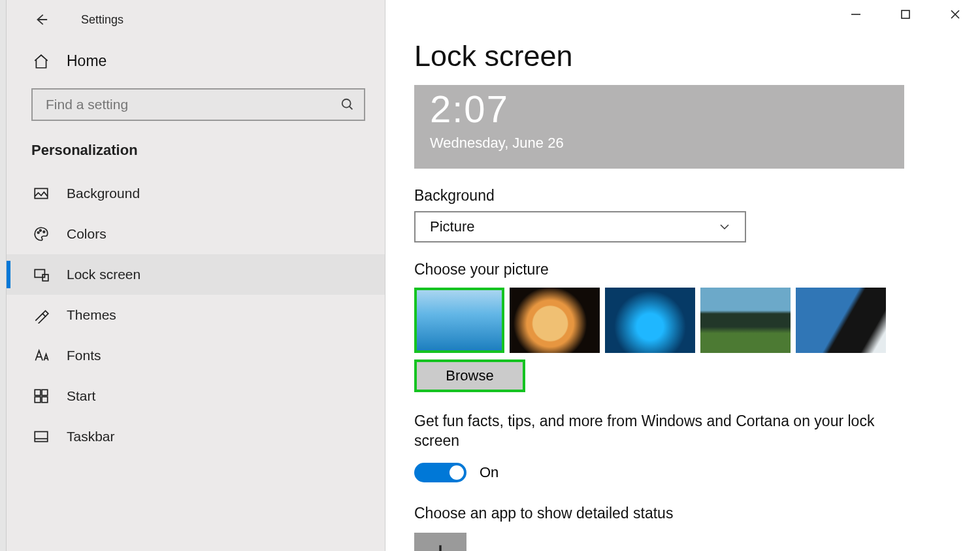 The height and width of the screenshot is (551, 980). What do you see at coordinates (196, 20) in the screenshot?
I see `titlebar: Settings` at bounding box center [196, 20].